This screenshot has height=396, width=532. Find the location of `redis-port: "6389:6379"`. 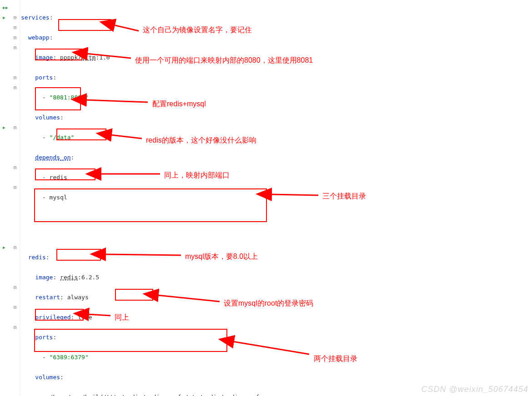

redis-port: "6389:6379" is located at coordinates (69, 357).